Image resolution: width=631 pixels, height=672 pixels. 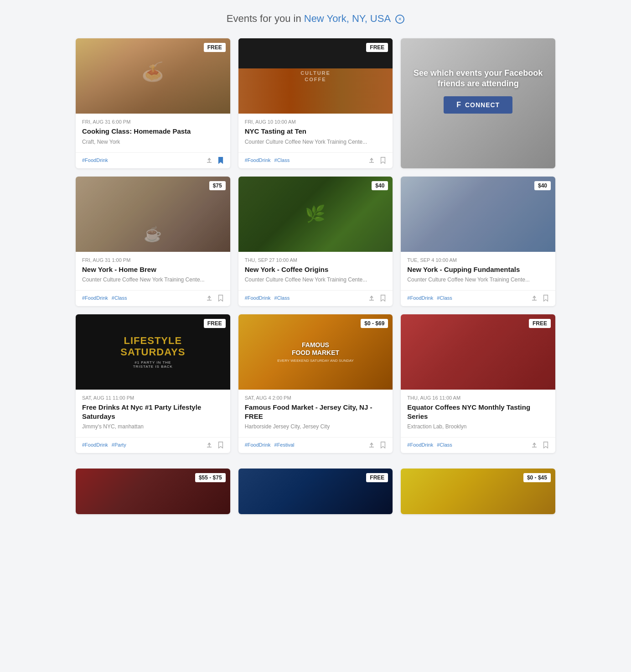 What do you see at coordinates (153, 270) in the screenshot?
I see `event-title: New York - Home Brew` at bounding box center [153, 270].